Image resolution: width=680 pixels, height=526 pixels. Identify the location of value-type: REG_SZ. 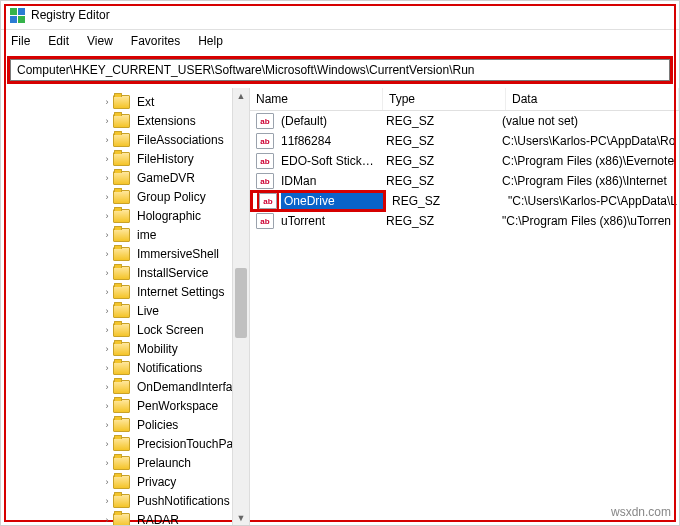
(438, 121).